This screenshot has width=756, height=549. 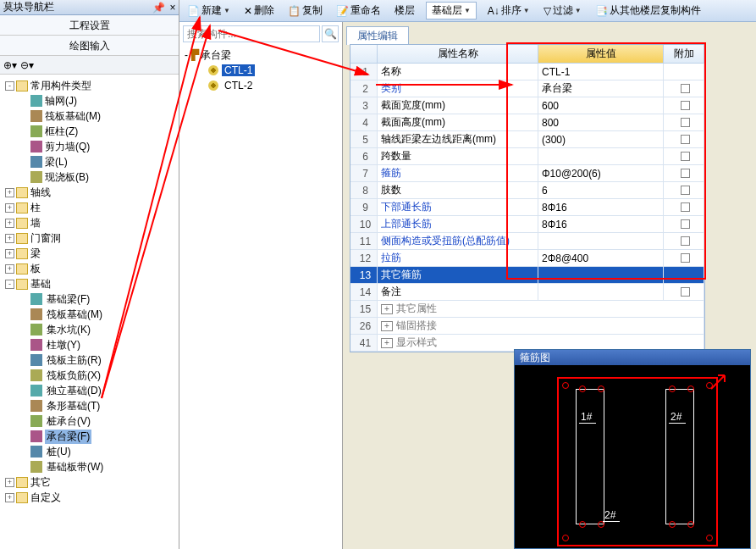 I want to click on property-row: 3 截面宽度(mm) 600, so click(x=527, y=106).